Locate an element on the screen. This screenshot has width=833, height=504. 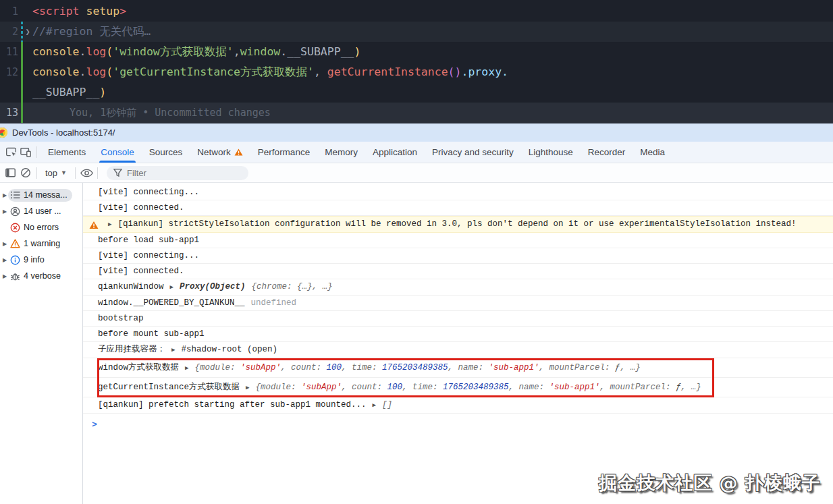
tab-label: Performance is located at coordinates (284, 152).